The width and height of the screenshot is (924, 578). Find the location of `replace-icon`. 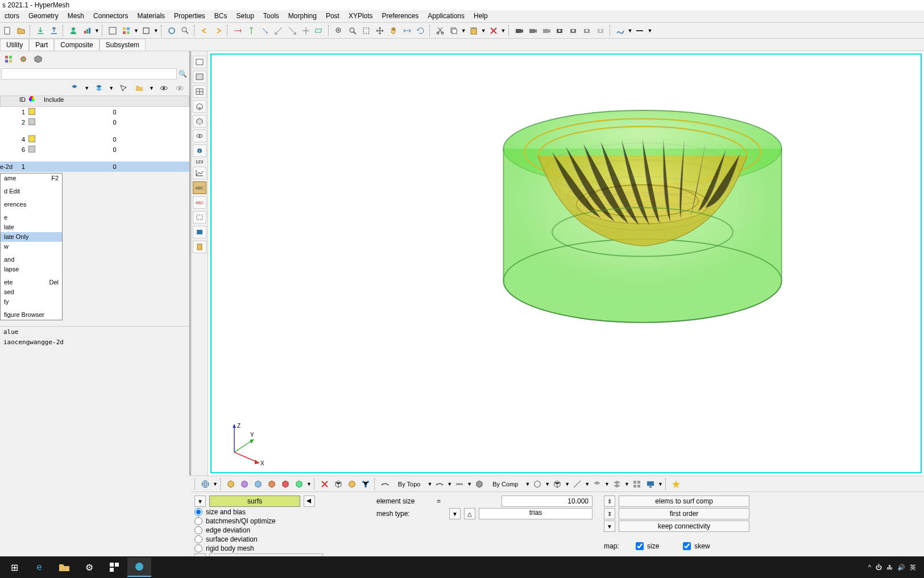

replace-icon is located at coordinates (172, 31).